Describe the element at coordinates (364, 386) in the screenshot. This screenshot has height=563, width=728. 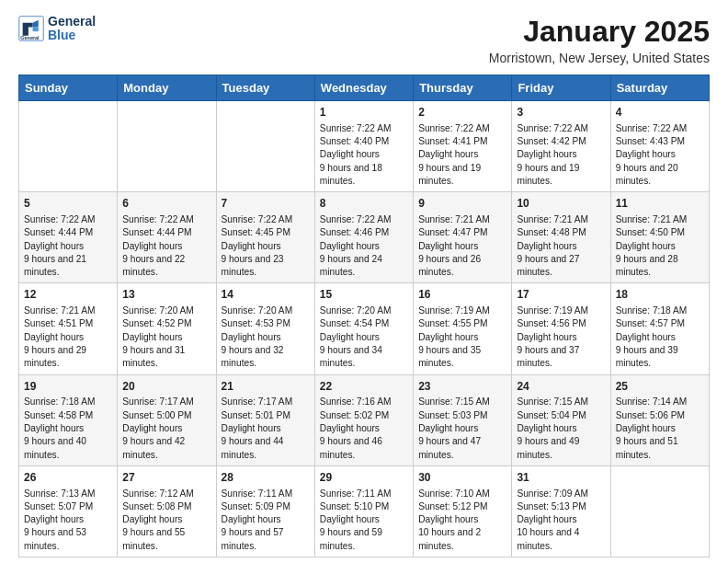
I see `day-number: 22` at that location.